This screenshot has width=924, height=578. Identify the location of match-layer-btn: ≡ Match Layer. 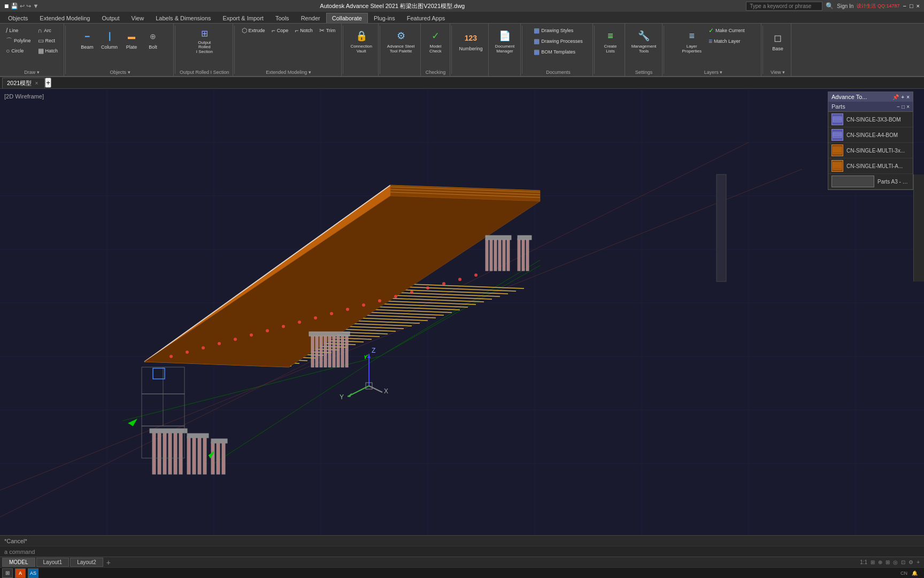
(727, 41).